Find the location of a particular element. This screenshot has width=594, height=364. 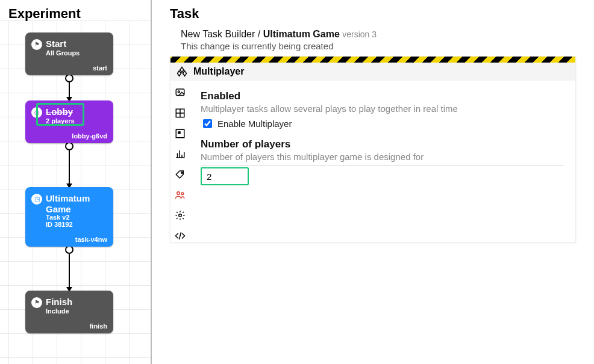

enable-multiplayer-label: Enable Multiplayer is located at coordinates (254, 124).